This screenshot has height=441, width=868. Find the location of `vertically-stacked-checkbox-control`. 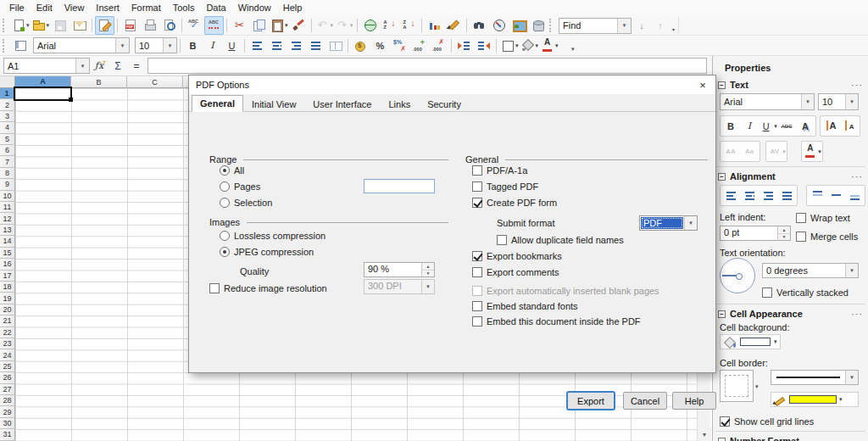

vertically-stacked-checkbox-control is located at coordinates (767, 293).